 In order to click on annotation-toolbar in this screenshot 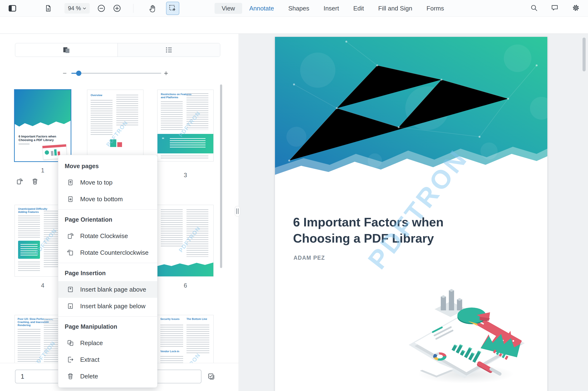, I will do `click(294, 25)`.